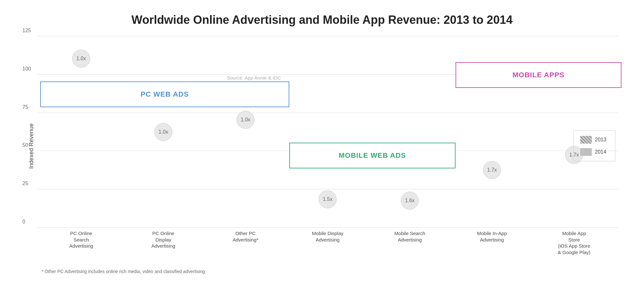  What do you see at coordinates (25, 145) in the screenshot?
I see `grid-label-50: 50` at bounding box center [25, 145].